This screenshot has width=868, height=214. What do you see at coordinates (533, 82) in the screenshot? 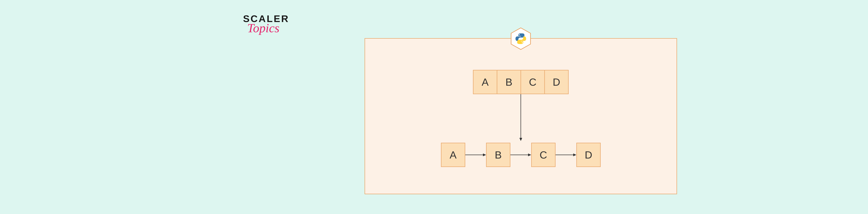
I see `array-cell: C` at bounding box center [533, 82].